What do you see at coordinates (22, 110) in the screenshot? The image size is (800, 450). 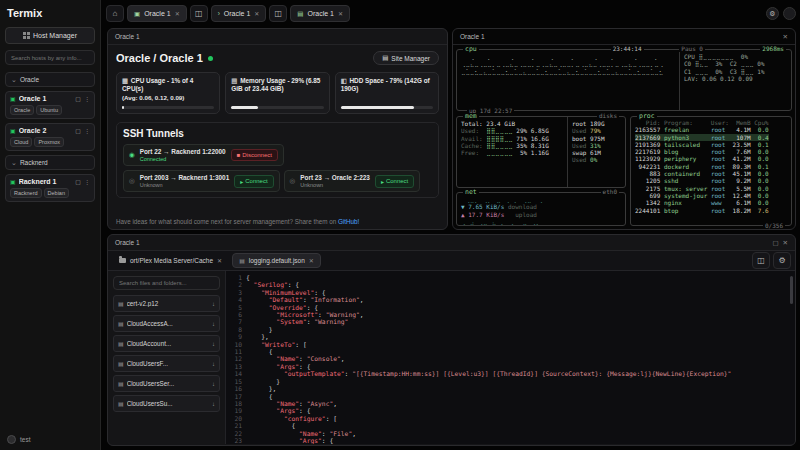 I see `host-tag: Oracle` at bounding box center [22, 110].